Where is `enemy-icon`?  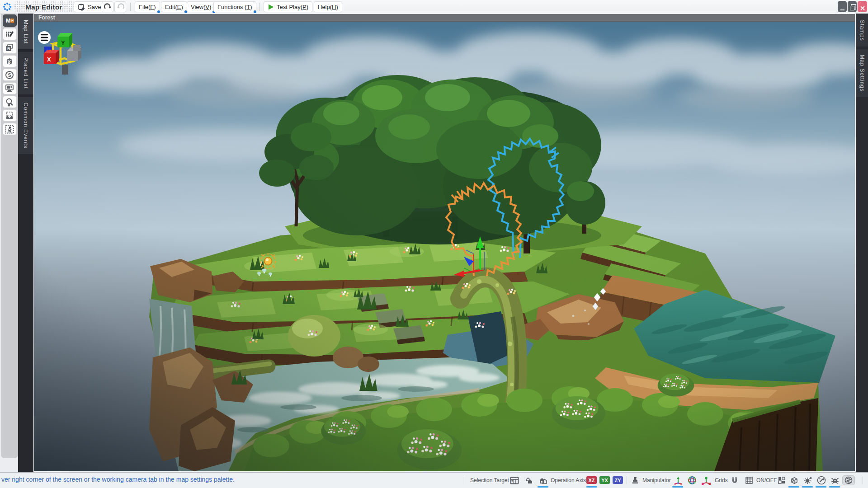 enemy-icon is located at coordinates (835, 481).